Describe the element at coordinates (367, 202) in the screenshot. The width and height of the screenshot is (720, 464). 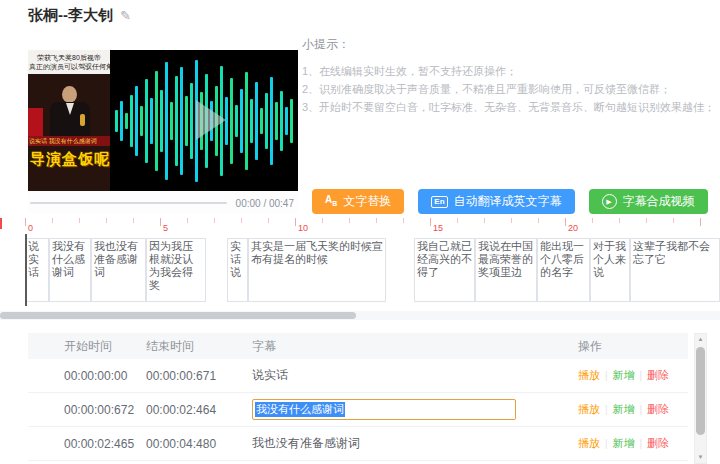
I see `text-replace-label: 文字替换` at that location.